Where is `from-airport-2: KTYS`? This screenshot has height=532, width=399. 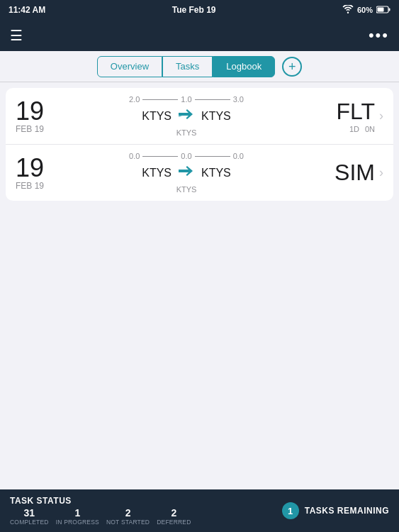
from-airport-2: KTYS is located at coordinates (157, 173).